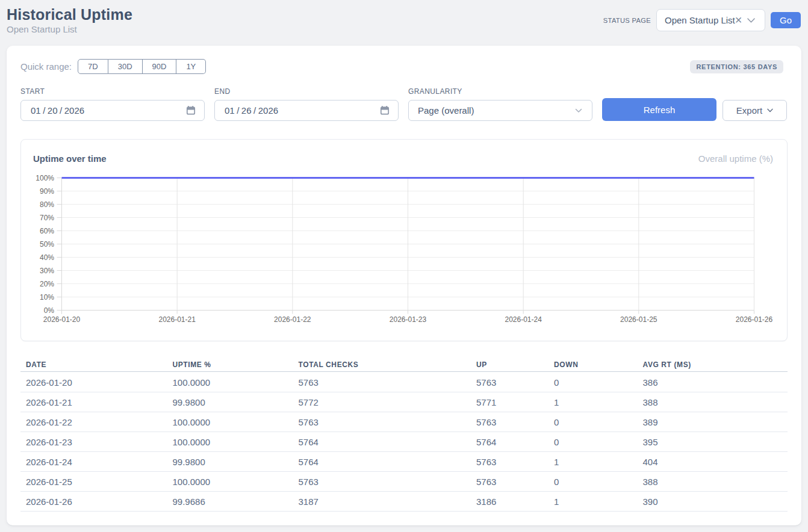  I want to click on svg-text: 2026-01-24, so click(524, 320).